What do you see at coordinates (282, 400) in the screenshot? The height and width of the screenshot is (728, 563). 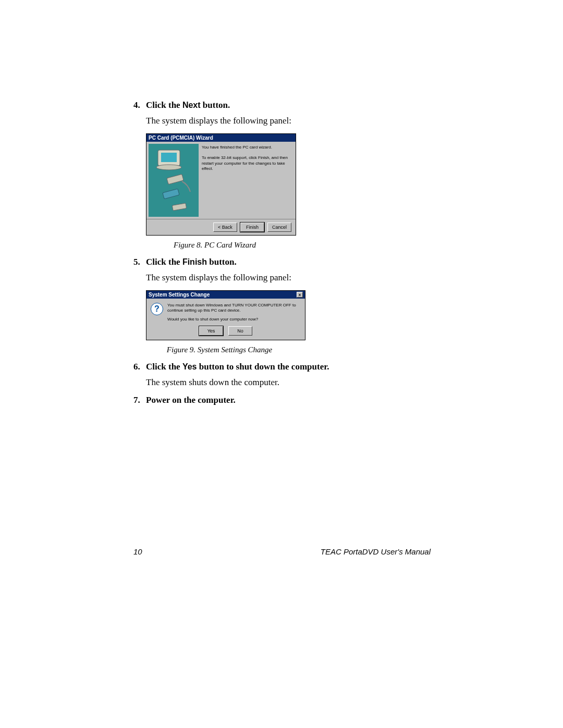 I see `step-7: 7. Power on the computer.` at bounding box center [282, 400].